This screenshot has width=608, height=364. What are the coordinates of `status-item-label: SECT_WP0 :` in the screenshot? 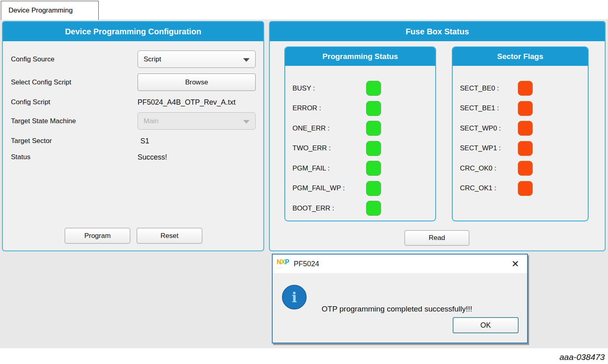 It's located at (489, 128).